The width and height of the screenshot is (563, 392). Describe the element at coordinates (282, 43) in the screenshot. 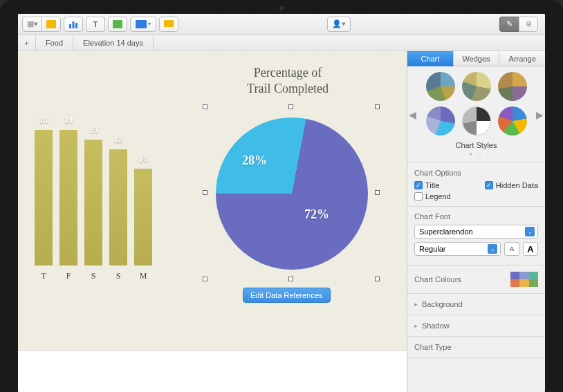

I see `sheet-tabs: + Food Elevation 14 days` at that location.